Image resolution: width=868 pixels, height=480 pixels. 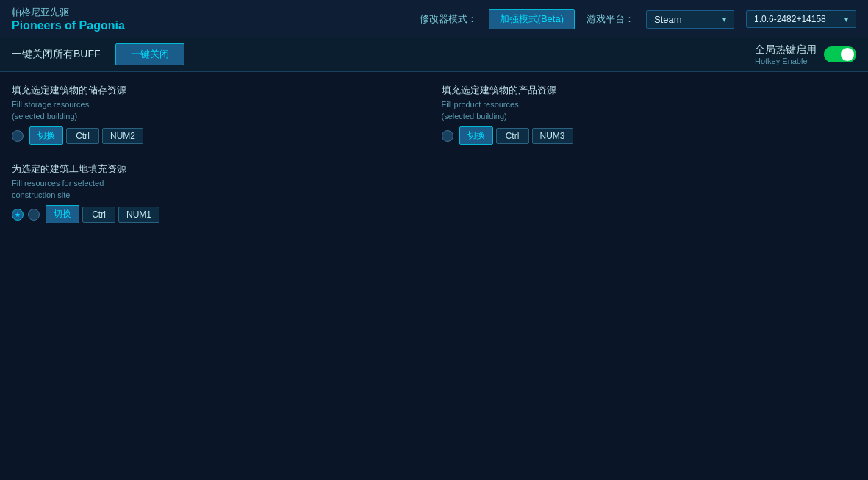 What do you see at coordinates (68, 26) in the screenshot?
I see `title-english: Pioneers of Pagonia` at bounding box center [68, 26].